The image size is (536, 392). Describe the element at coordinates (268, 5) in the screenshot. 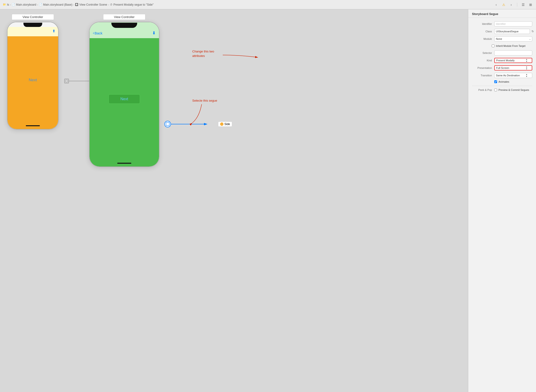

I see `toolbar: 📁 ls › 📄 Main.storyboard › 📄 Main.storyb…` at that location.